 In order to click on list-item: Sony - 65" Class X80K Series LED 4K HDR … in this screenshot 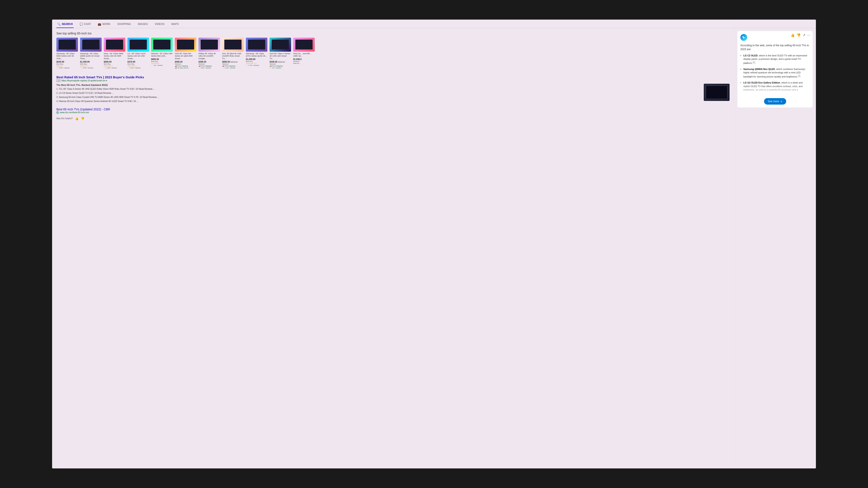, I will do `click(115, 53)`.